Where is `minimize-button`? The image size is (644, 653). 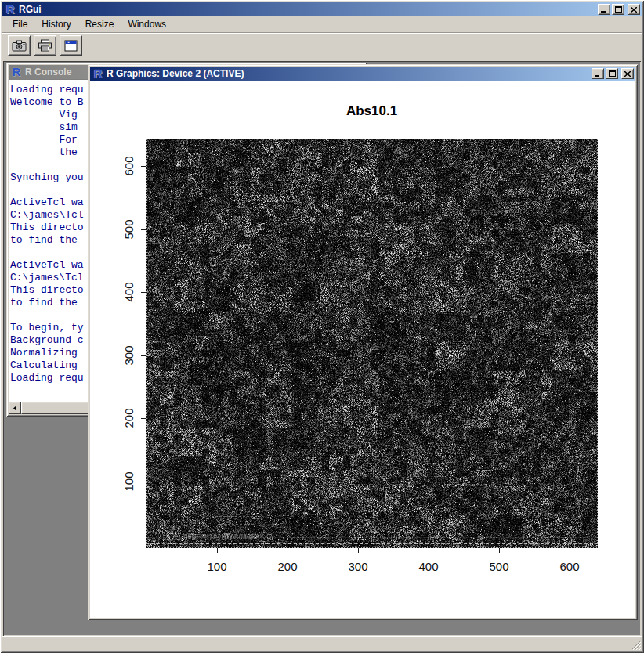 minimize-button is located at coordinates (604, 9).